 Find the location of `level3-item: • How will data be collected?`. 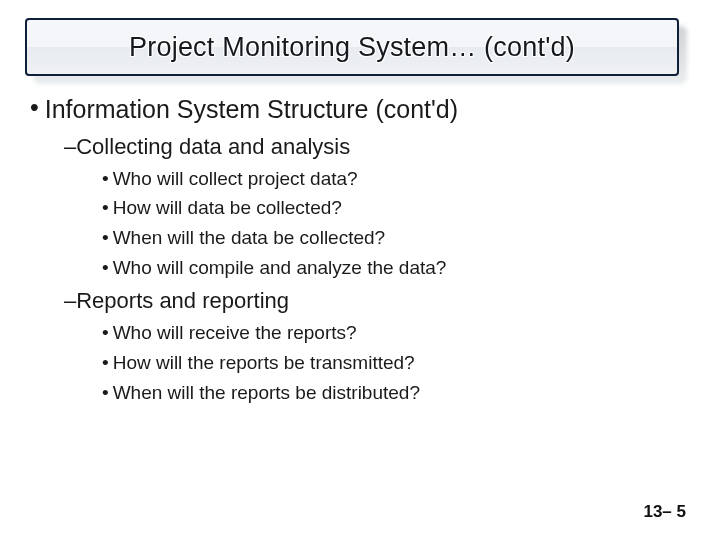

level3-item: • How will data be collected? is located at coordinates (396, 208).